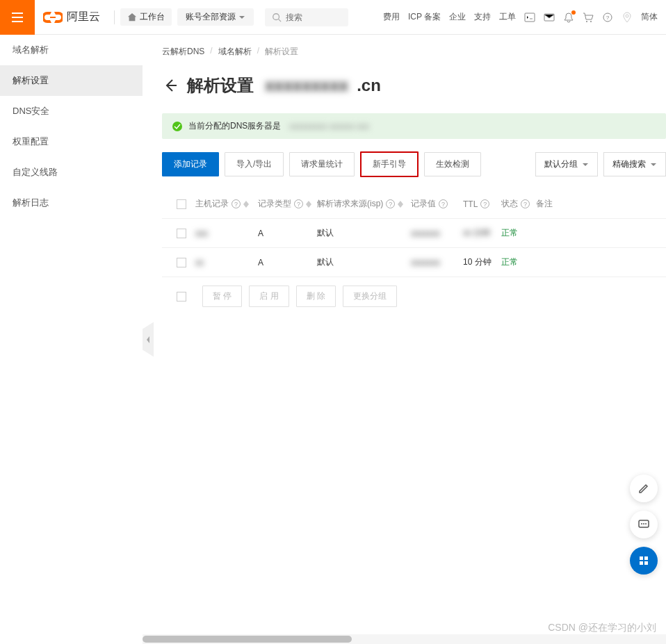  What do you see at coordinates (644, 488) in the screenshot?
I see `edit-float-button` at bounding box center [644, 488].